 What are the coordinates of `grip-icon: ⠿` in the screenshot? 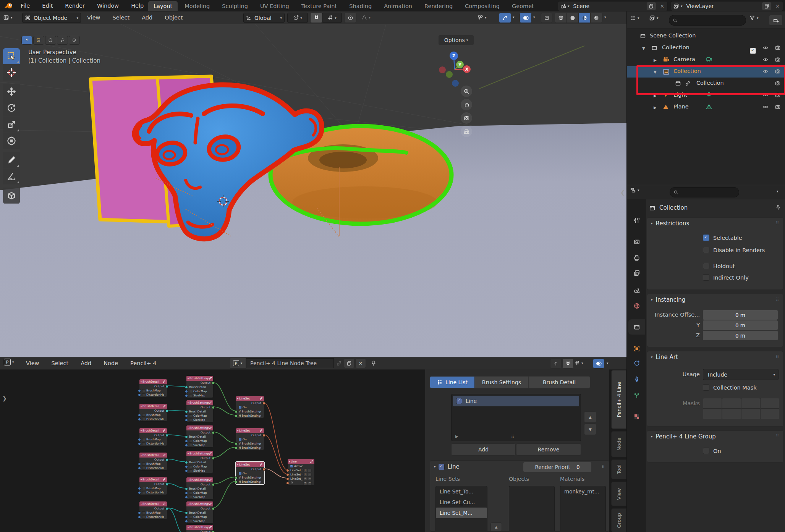 It's located at (778, 357).